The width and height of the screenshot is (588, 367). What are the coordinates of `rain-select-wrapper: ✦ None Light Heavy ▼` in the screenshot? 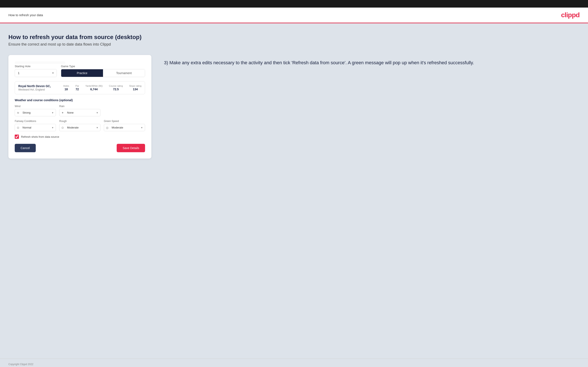 It's located at (80, 113).